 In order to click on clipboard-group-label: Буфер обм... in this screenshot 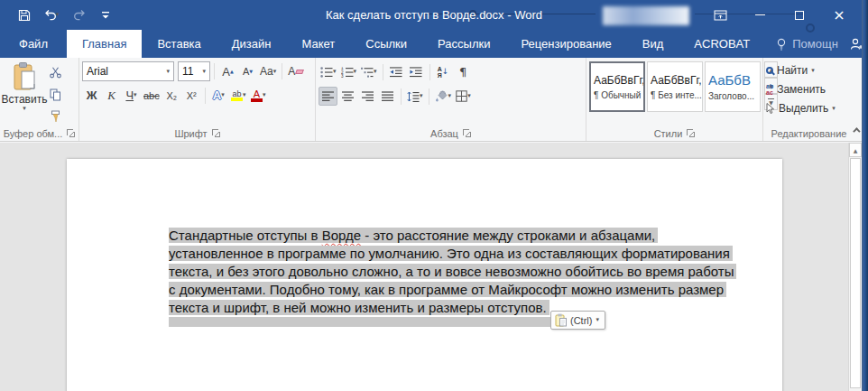, I will do `click(33, 134)`.